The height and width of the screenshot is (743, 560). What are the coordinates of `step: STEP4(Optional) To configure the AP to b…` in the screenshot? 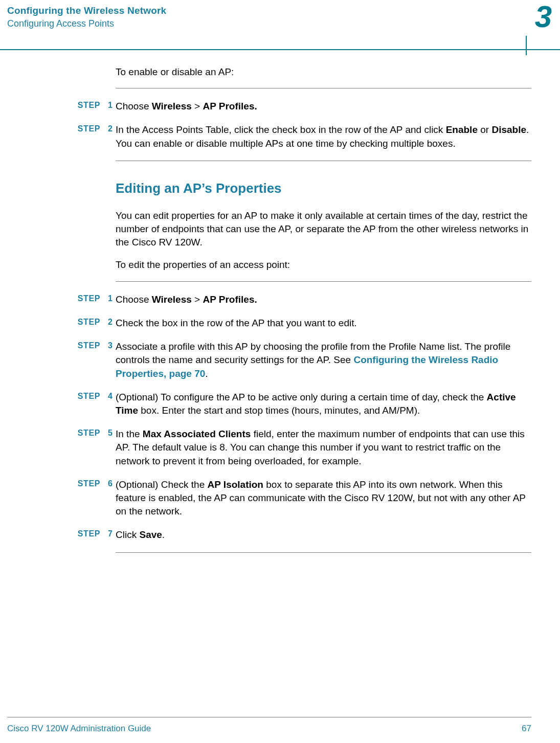 It's located at (323, 404).